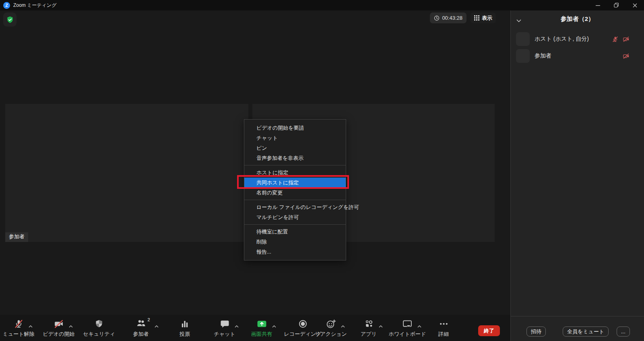 The height and width of the screenshot is (341, 644). I want to click on security-button: セキュリティ, so click(99, 328).